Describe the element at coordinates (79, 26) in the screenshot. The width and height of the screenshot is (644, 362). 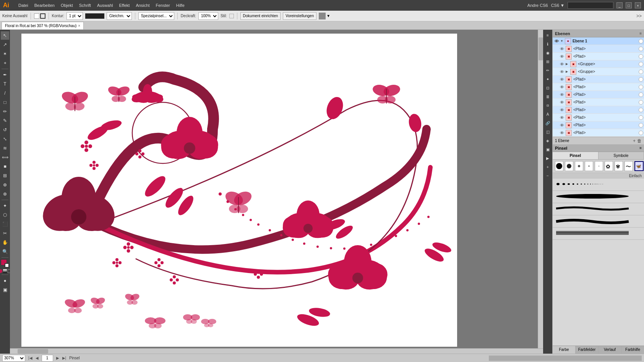
I see `tab-close-button: ×` at that location.